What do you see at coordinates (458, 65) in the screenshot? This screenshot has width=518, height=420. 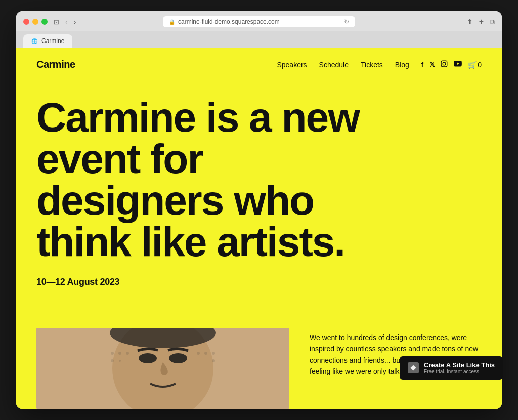 I see `youtube-icon` at bounding box center [458, 65].